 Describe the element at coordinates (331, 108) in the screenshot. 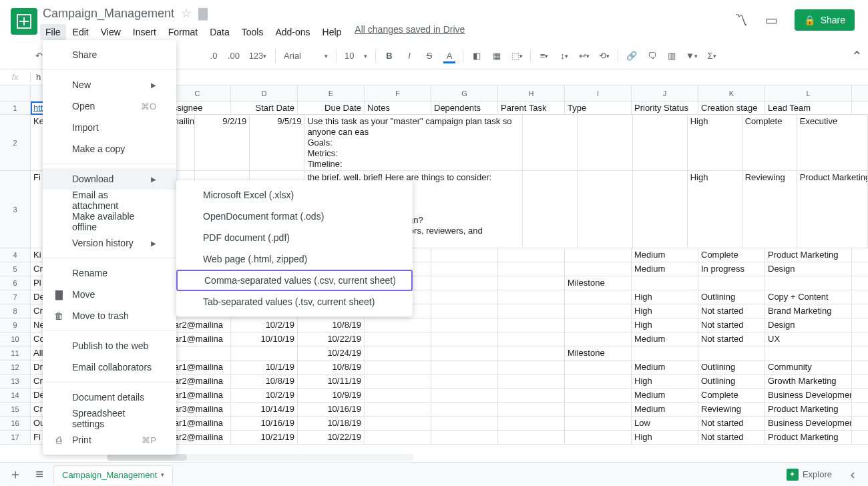

I see `cell: Due Date` at that location.